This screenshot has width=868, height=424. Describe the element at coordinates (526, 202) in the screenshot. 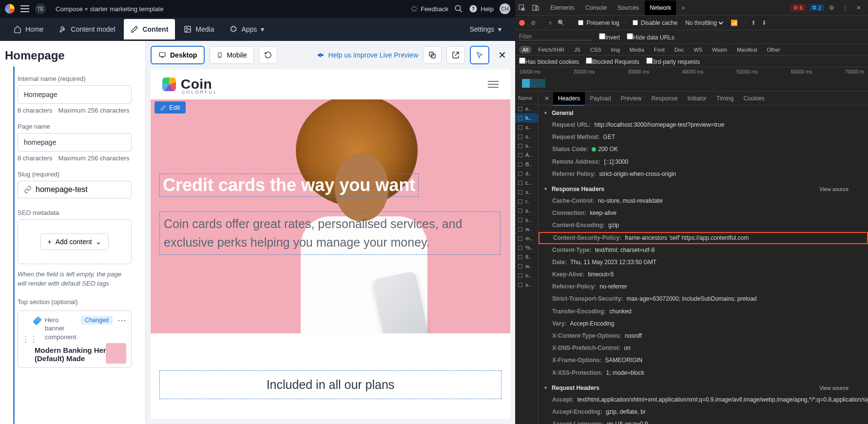

I see `request-row: r..` at that location.